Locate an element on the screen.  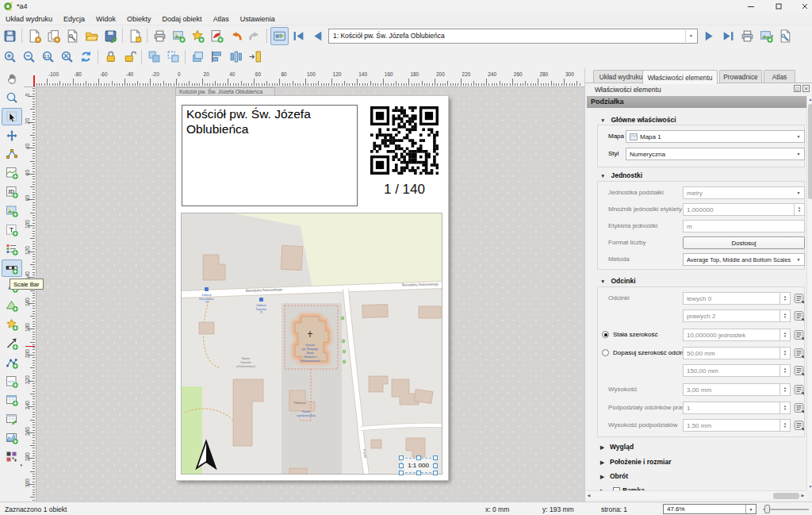
atlas-export-button is located at coordinates (766, 37).